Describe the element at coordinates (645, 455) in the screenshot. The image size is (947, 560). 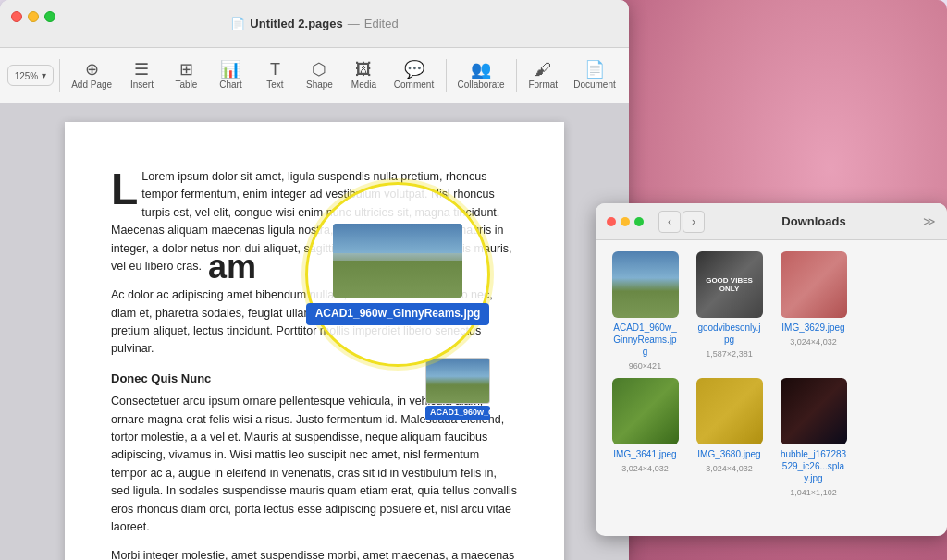
I see `dl-name-img3641: IMG_3641.jpeg` at that location.